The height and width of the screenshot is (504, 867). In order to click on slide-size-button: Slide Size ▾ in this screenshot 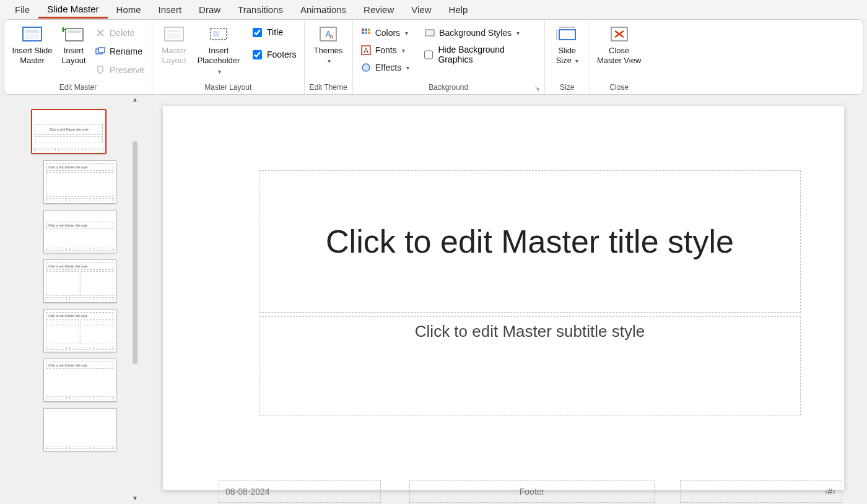, I will do `click(567, 46)`.